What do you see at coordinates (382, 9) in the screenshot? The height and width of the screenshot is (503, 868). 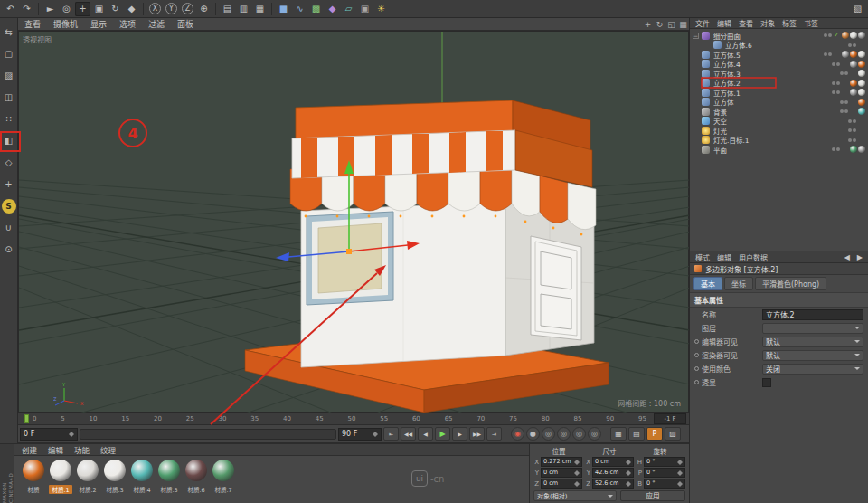 I see `add-light-icon: ☀` at bounding box center [382, 9].